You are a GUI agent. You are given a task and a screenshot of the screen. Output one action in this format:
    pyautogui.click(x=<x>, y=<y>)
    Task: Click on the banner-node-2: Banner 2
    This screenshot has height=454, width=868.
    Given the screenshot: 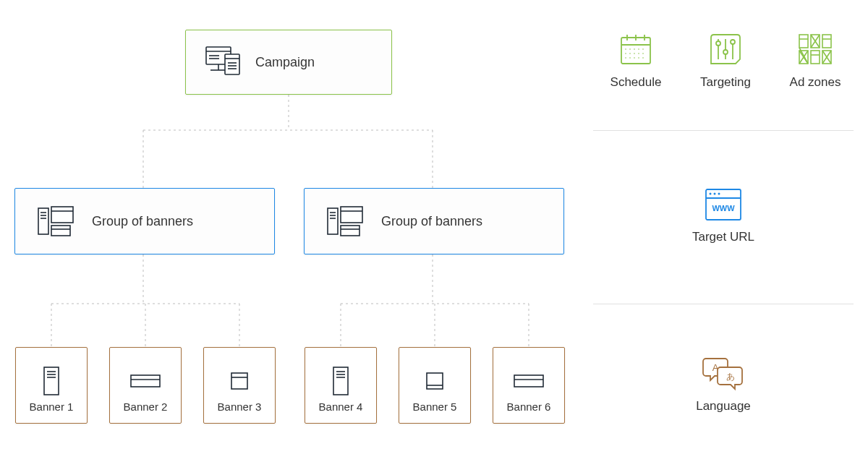 What is the action you would take?
    pyautogui.click(x=145, y=385)
    